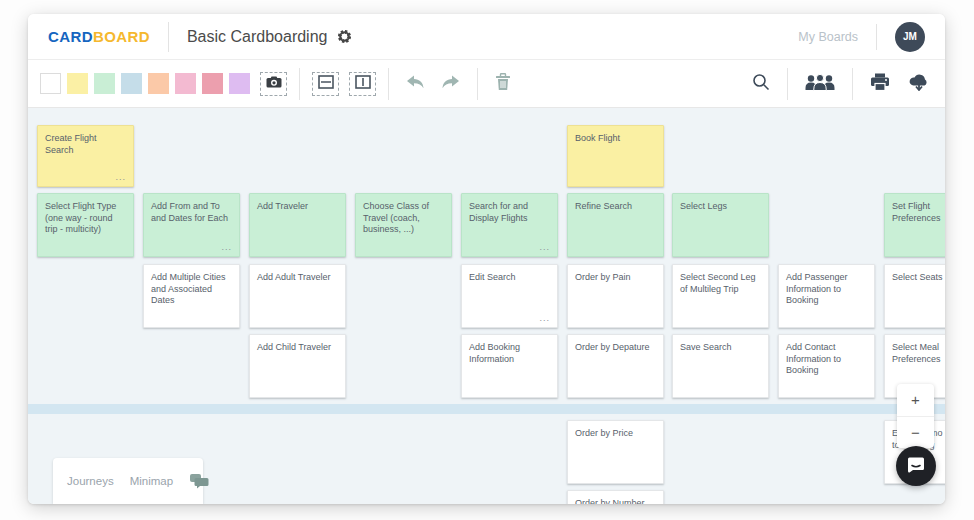 The height and width of the screenshot is (520, 974). Describe the element at coordinates (616, 278) in the screenshot. I see `story-card-text: Order by Pain` at that location.